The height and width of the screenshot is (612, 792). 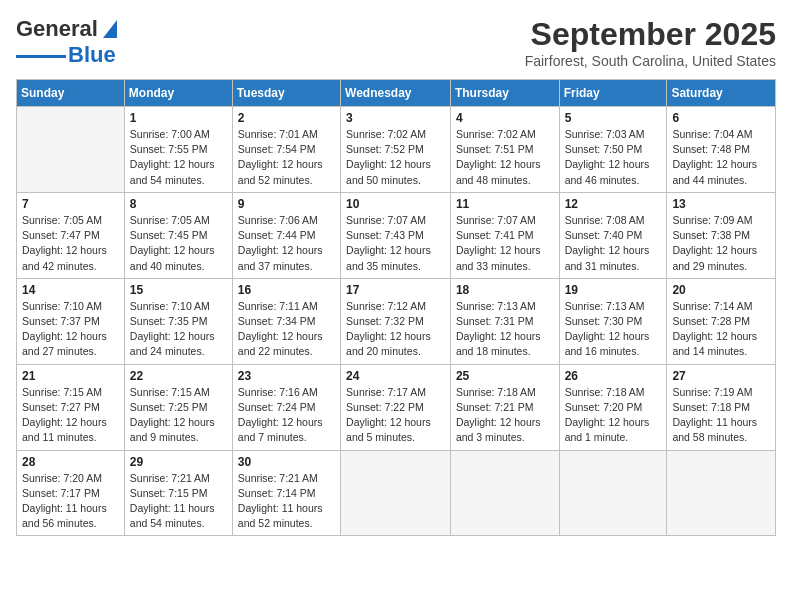 I want to click on day-info: Sunrise: 7:03 AM Sunset: 7:50 PM Dayligh…, so click(x=614, y=158).